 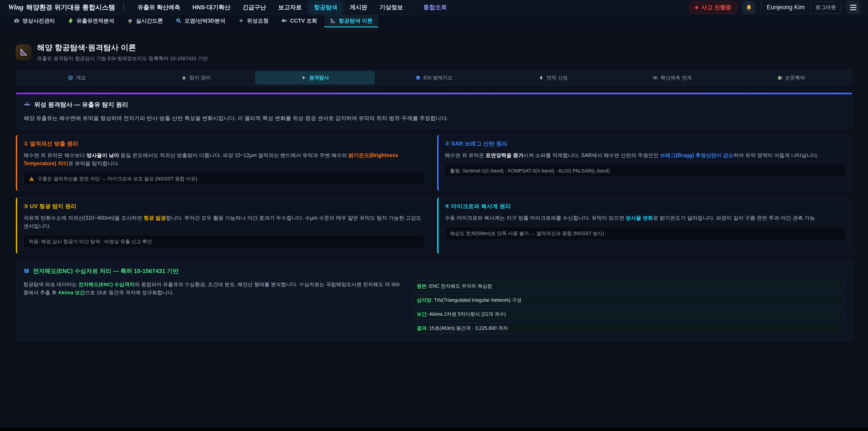 I want to click on enc-row-interpolation: 보간: Akima 2차원 5차다항식 (21개 계수), so click(x=628, y=314).